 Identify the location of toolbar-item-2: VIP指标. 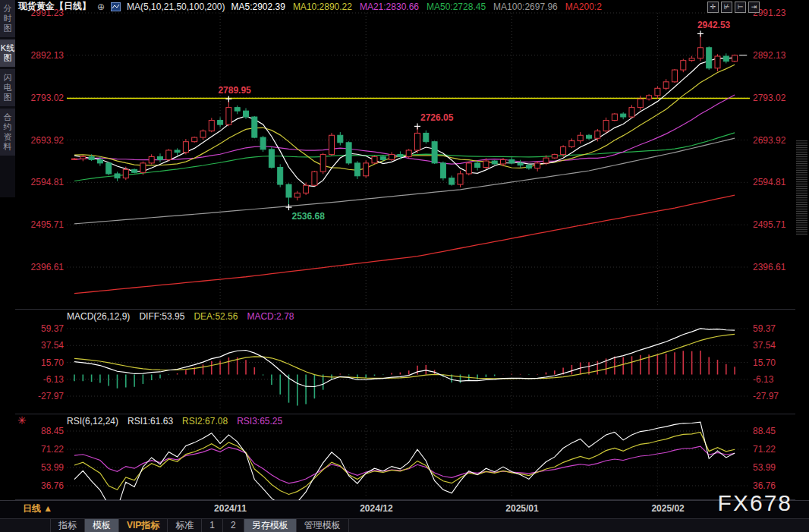
(143, 525).